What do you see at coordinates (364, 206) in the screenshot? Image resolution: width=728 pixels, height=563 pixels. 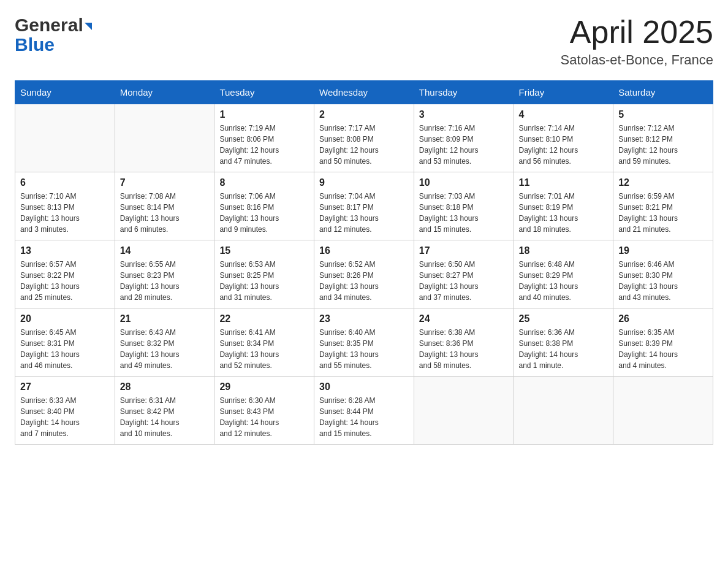 I see `calendar-cell: 9Sunrise: 7:04 AM Sunset: 8:17 PM Daylig…` at bounding box center [364, 206].